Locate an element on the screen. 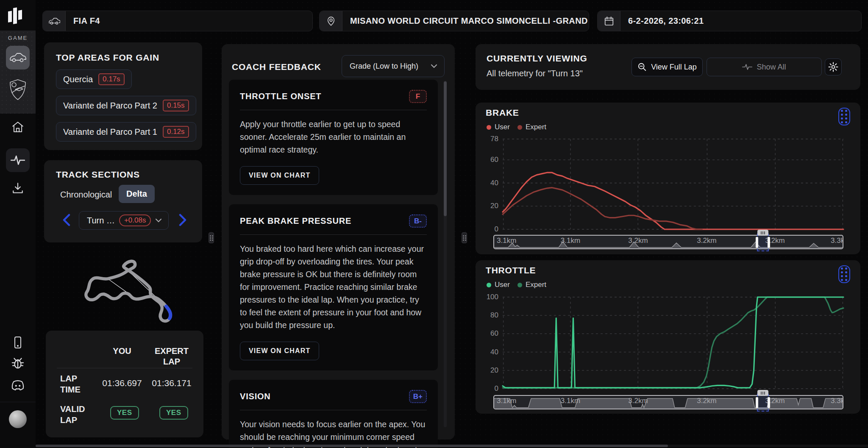 Image resolution: width=868 pixels, height=448 pixels. car-icon is located at coordinates (54, 21).